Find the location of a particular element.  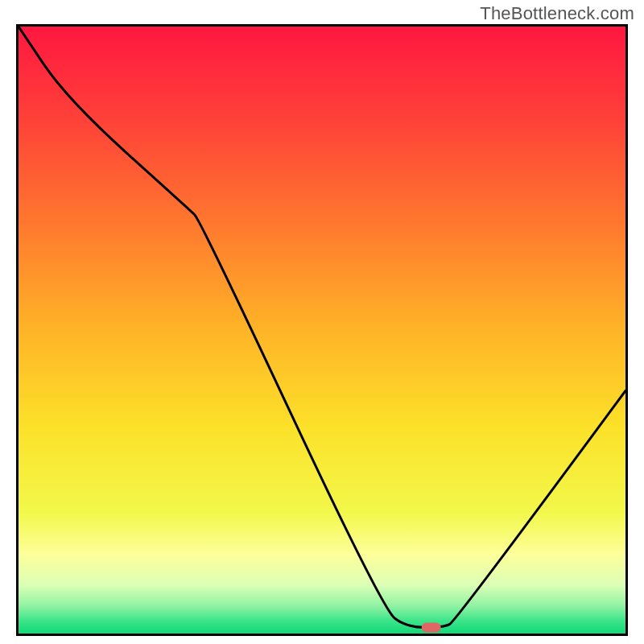

watermark-text: TheBottleneck.com is located at coordinates (557, 14).